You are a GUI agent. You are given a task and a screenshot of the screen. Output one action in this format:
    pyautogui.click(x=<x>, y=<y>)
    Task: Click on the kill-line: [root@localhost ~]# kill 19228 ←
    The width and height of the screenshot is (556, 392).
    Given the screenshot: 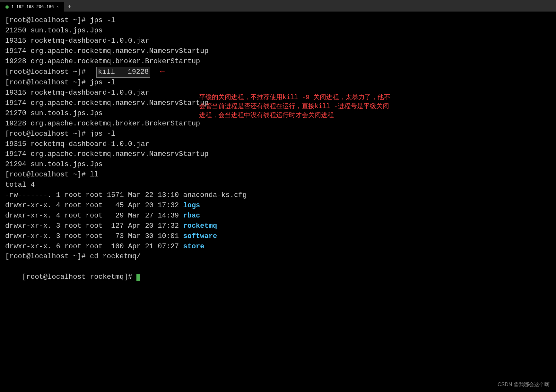 What is the action you would take?
    pyautogui.click(x=278, y=72)
    